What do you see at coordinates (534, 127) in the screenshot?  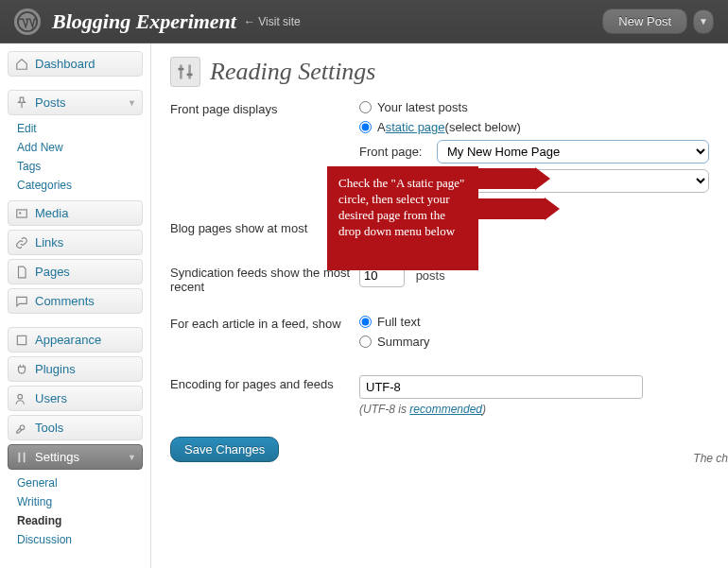 I see `radio-static-page: A static page (select below)` at bounding box center [534, 127].